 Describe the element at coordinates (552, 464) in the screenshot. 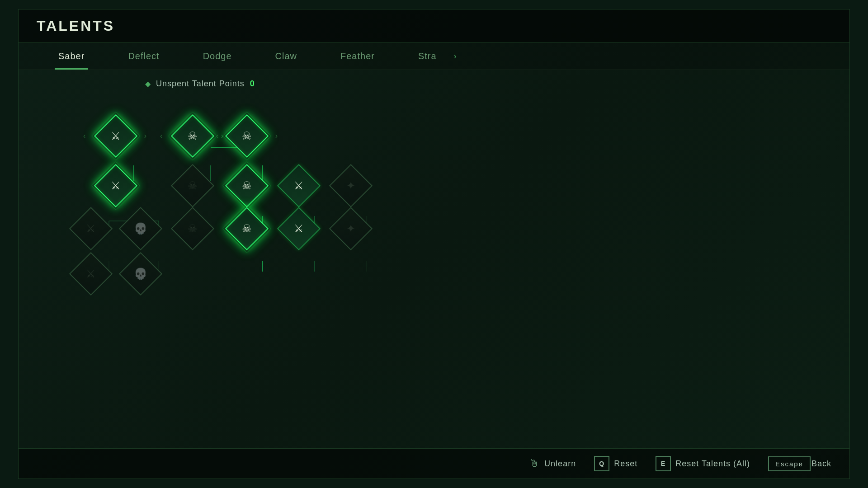

I see `unlearn-button: 🖱 Unlearn` at that location.